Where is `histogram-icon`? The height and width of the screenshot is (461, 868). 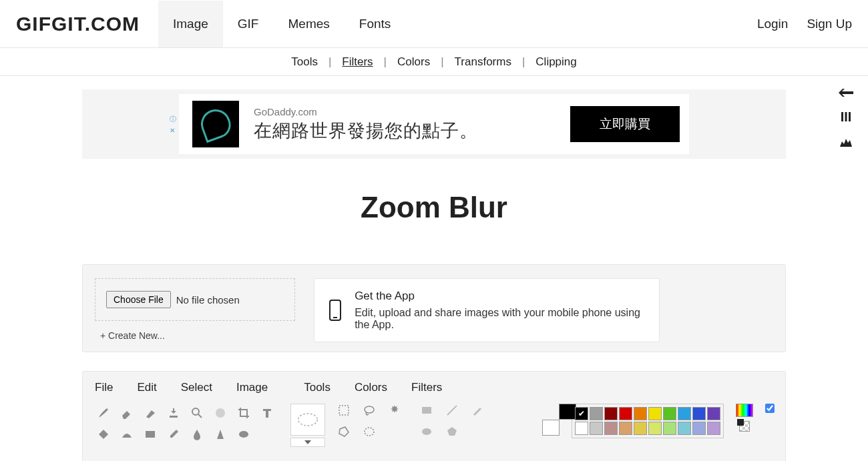
histogram-icon is located at coordinates (846, 143).